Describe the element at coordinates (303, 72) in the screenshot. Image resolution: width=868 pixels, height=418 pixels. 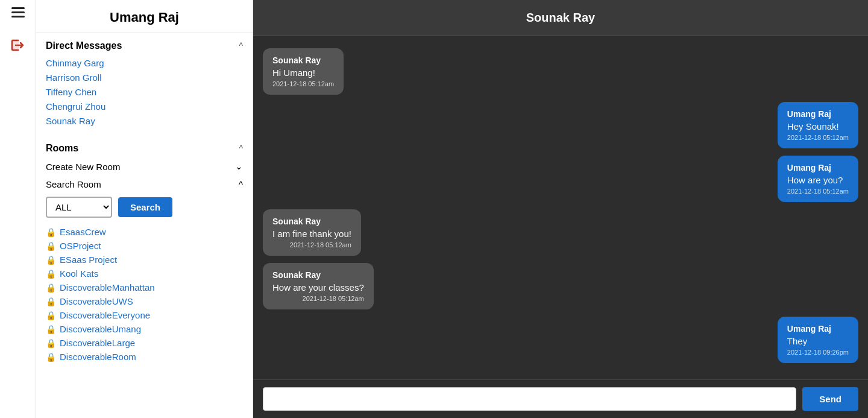
I see `message-text: Hi Umang!` at that location.